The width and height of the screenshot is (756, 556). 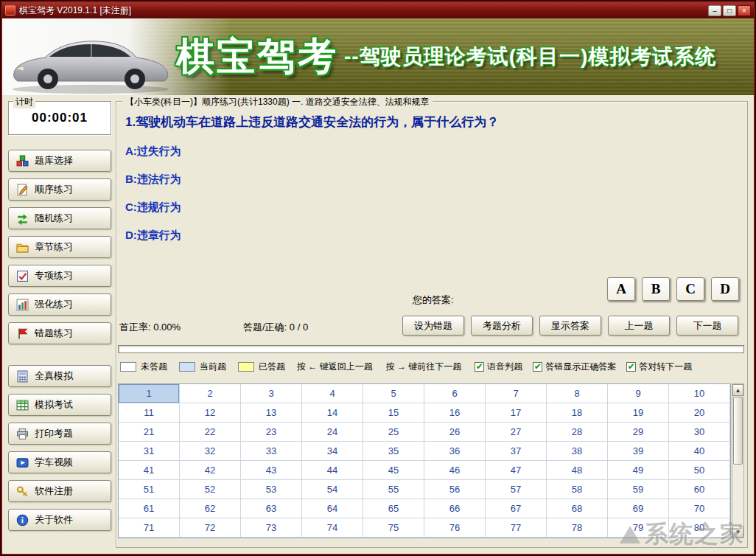 What do you see at coordinates (715, 10) in the screenshot?
I see `minimize-button: –` at bounding box center [715, 10].